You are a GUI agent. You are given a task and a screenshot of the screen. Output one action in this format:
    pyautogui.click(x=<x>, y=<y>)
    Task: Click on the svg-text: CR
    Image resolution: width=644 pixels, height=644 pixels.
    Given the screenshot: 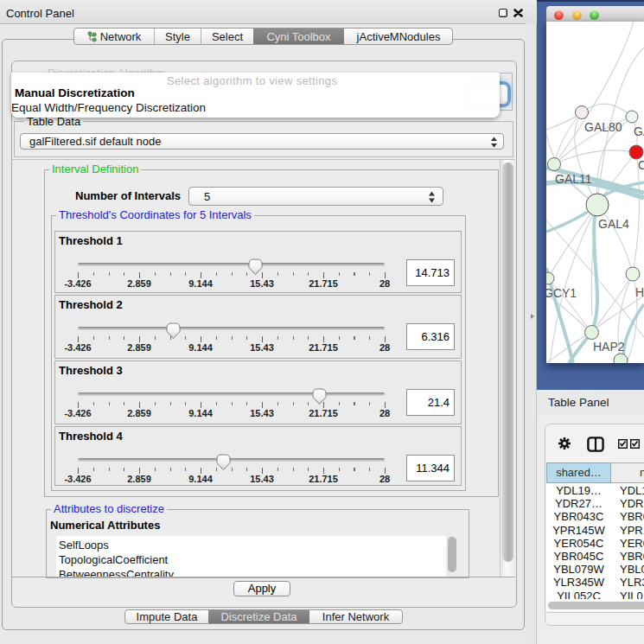 What is the action you would take?
    pyautogui.click(x=641, y=165)
    